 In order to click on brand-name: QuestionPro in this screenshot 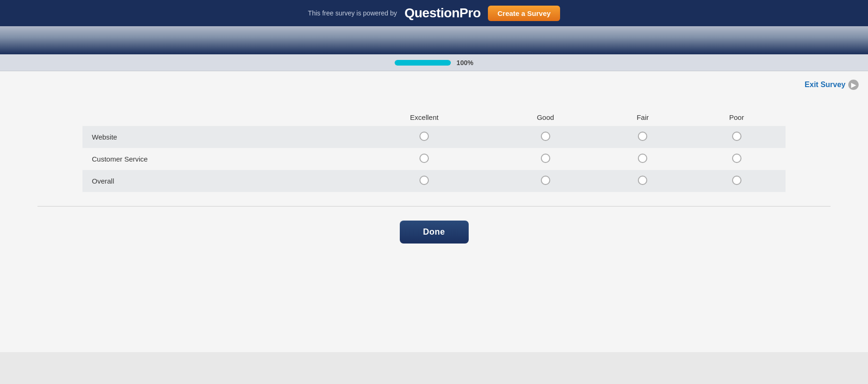, I will do `click(442, 13)`.